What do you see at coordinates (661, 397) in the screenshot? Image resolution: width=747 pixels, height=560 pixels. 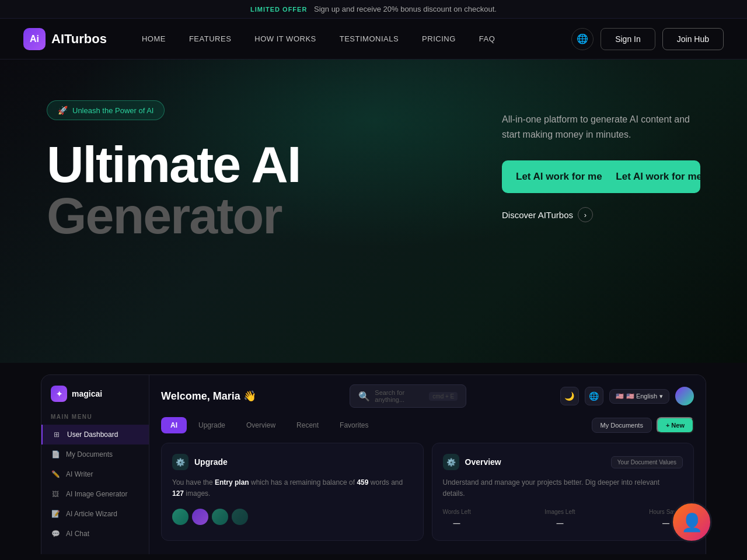 I see `chevron-down-icon: ▾` at bounding box center [661, 397].